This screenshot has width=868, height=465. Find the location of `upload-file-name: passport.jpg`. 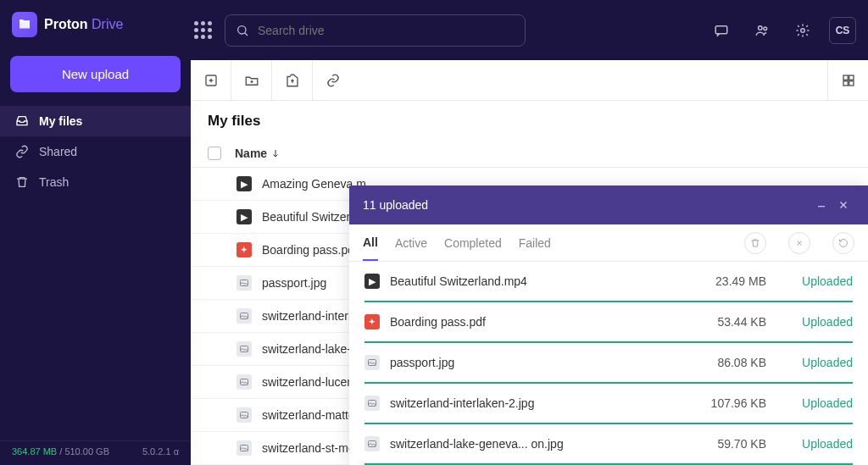

upload-file-name: passport.jpg is located at coordinates (526, 363).